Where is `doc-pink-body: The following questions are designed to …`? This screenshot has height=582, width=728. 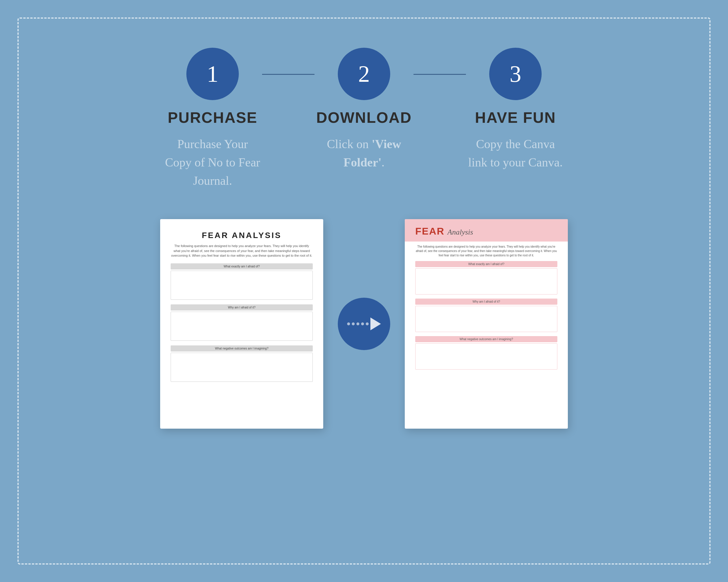
doc-pink-body: The following questions are designed to … is located at coordinates (486, 251).